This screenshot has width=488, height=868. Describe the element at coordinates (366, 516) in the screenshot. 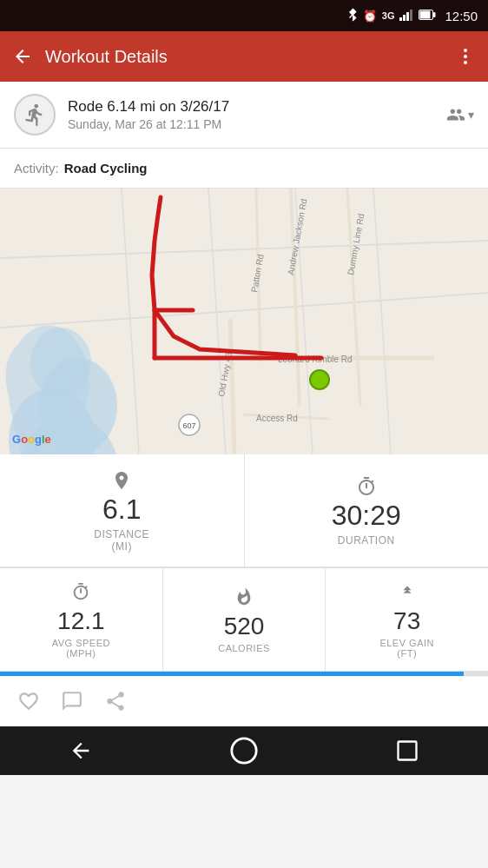

I see `duration-value: 30:29` at that location.